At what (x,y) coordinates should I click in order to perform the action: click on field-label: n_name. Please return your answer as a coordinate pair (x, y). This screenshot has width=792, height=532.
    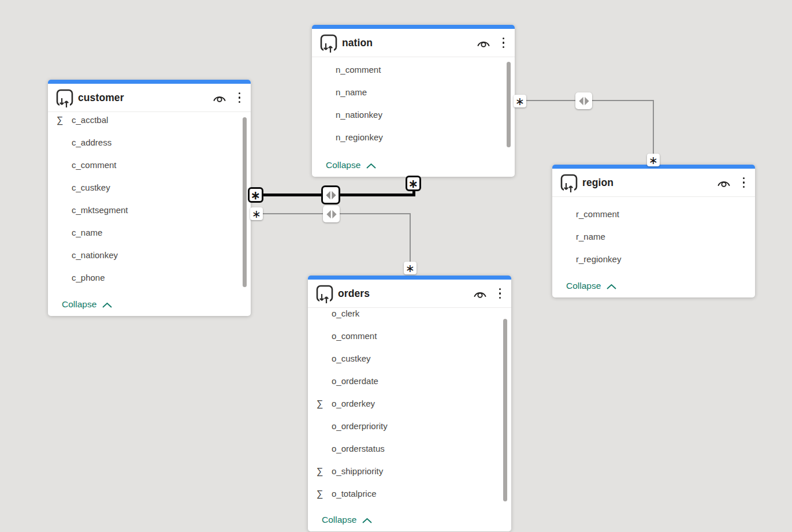
    Looking at the image, I should click on (351, 92).